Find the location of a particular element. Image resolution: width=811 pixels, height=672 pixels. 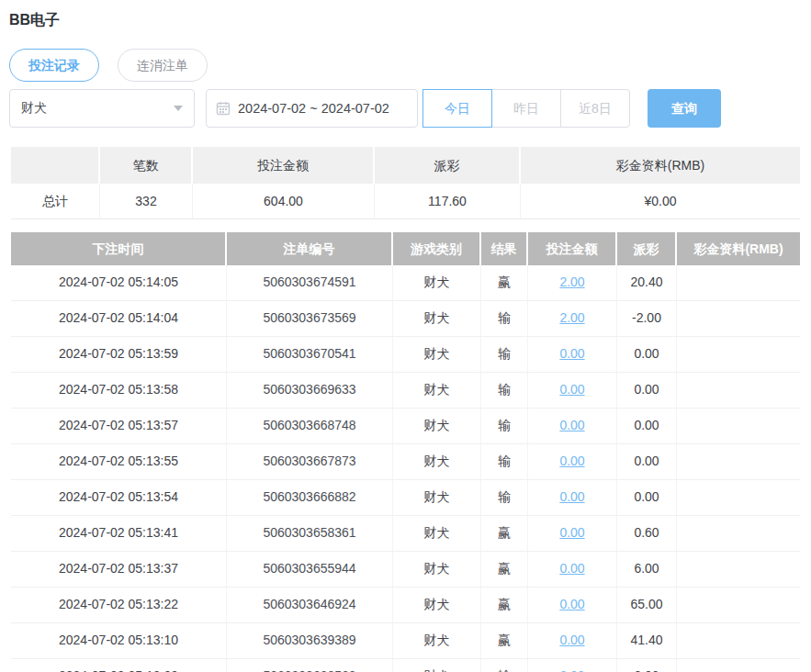

summary-total-bonus: ¥0.00 is located at coordinates (660, 201).